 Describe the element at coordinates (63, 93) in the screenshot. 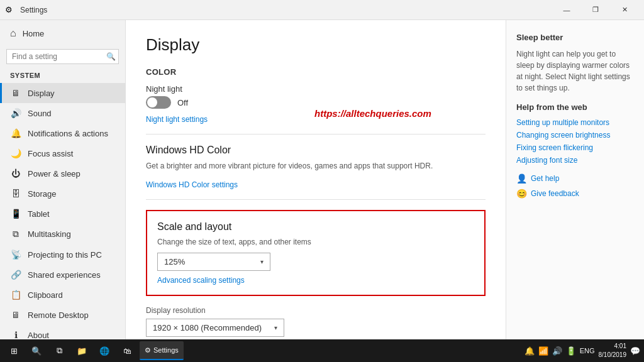

I see `sidebar-item-display: 🖥 Display` at that location.